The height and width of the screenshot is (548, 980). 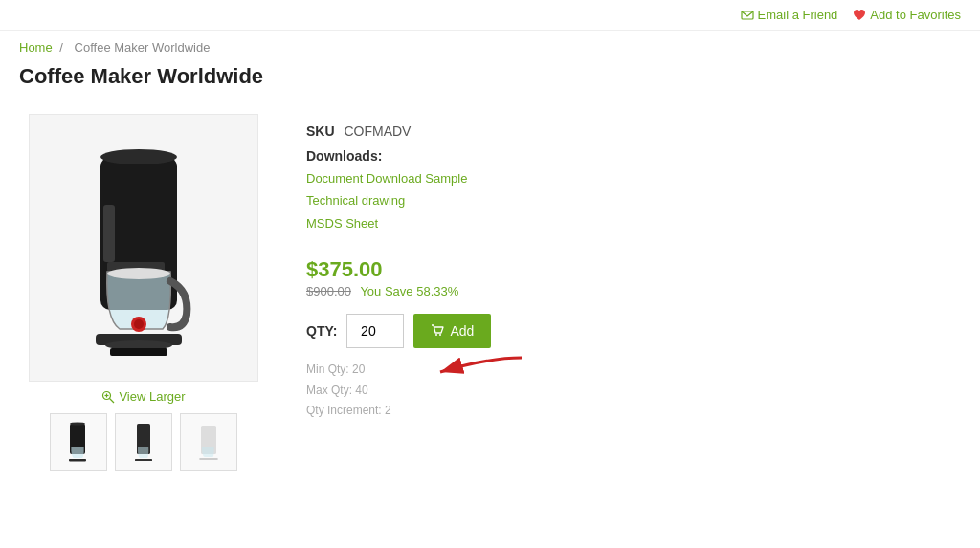 What do you see at coordinates (322, 331) in the screenshot?
I see `qty-label: QTY:` at bounding box center [322, 331].